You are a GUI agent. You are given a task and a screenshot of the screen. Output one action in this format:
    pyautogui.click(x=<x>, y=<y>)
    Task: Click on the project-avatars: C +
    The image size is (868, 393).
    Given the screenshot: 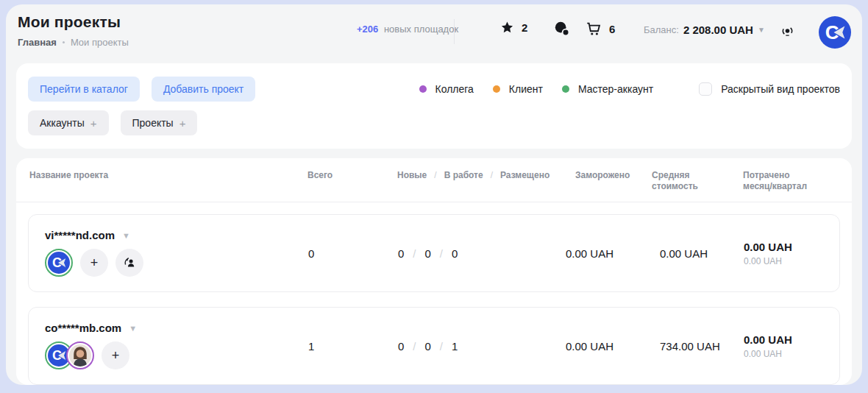 What is the action you would take?
    pyautogui.click(x=177, y=263)
    